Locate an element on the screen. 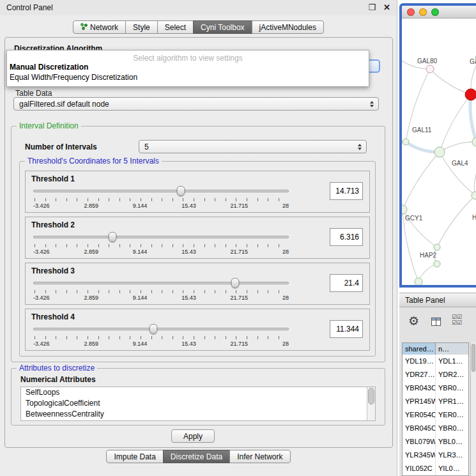 The image size is (476, 476). table-row: YDL19…YDL1… is located at coordinates (436, 362).